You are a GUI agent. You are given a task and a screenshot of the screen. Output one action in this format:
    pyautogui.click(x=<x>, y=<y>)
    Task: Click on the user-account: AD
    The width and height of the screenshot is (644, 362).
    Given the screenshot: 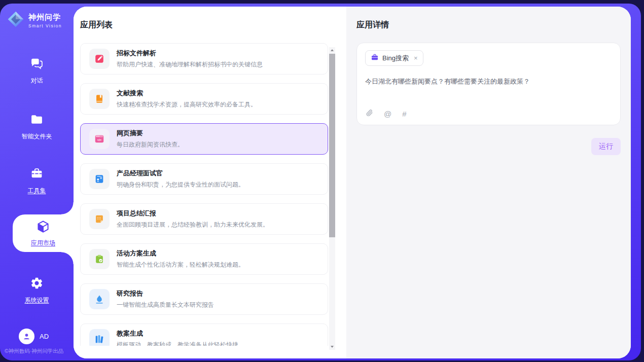 What is the action you would take?
    pyautogui.click(x=33, y=337)
    